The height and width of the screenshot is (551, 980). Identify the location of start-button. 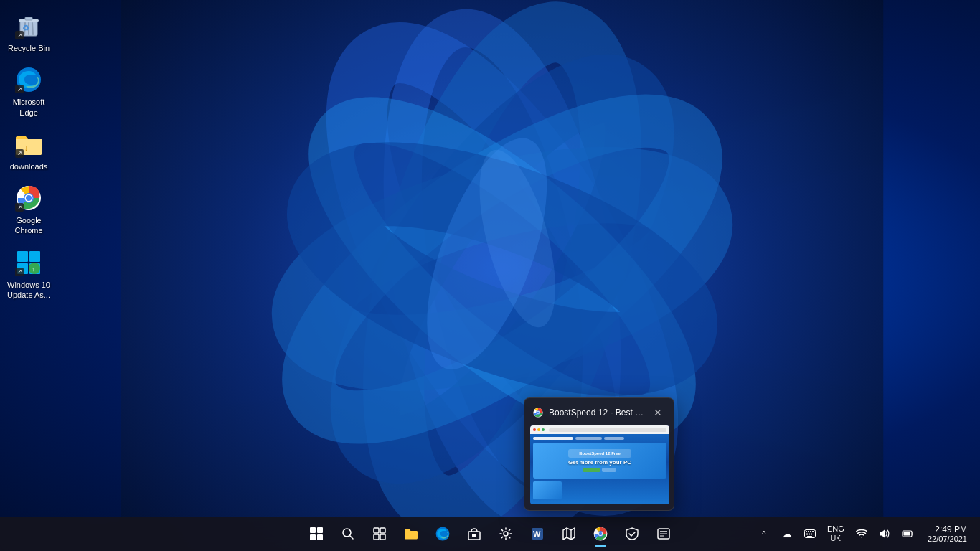
(316, 534).